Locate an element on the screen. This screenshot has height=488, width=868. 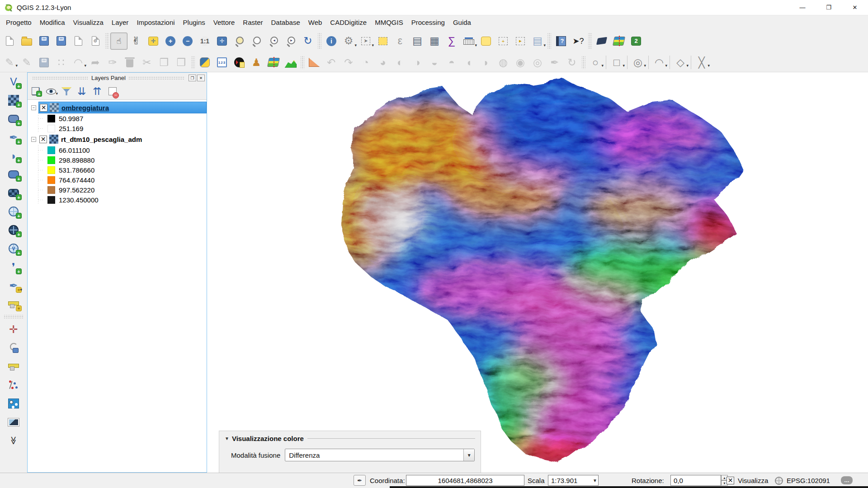
messages-bubble-icon: … is located at coordinates (847, 480).